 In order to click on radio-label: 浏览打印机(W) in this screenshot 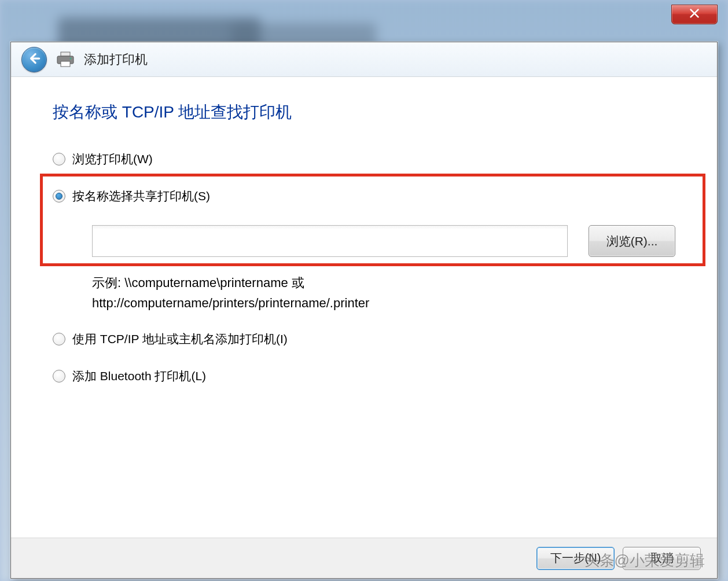, I will do `click(112, 159)`.